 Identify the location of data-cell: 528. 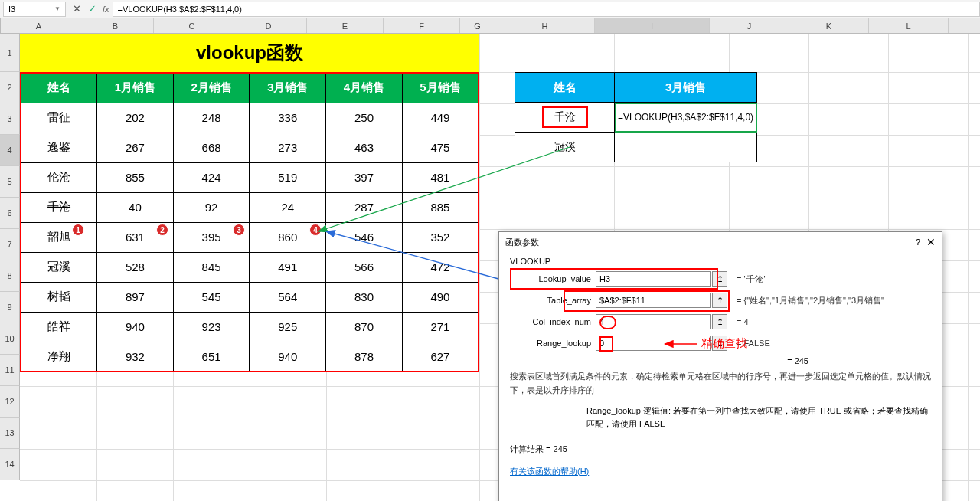
(136, 267).